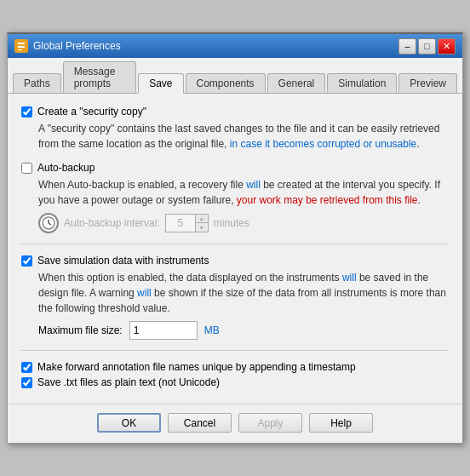  What do you see at coordinates (235, 46) in the screenshot?
I see `title-bar: Global Preferences ‒ □ ✕` at bounding box center [235, 46].